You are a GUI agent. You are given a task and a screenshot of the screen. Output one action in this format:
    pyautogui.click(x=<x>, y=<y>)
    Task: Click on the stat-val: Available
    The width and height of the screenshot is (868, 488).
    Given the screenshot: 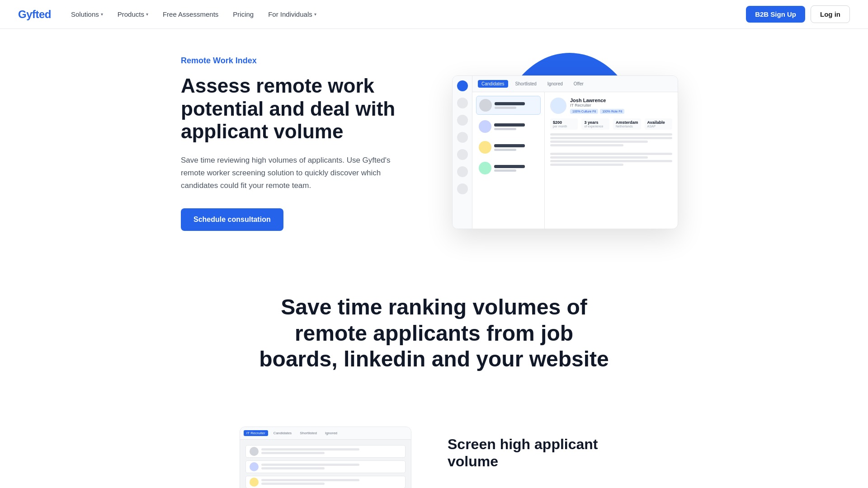 What is the action you would take?
    pyautogui.click(x=658, y=122)
    